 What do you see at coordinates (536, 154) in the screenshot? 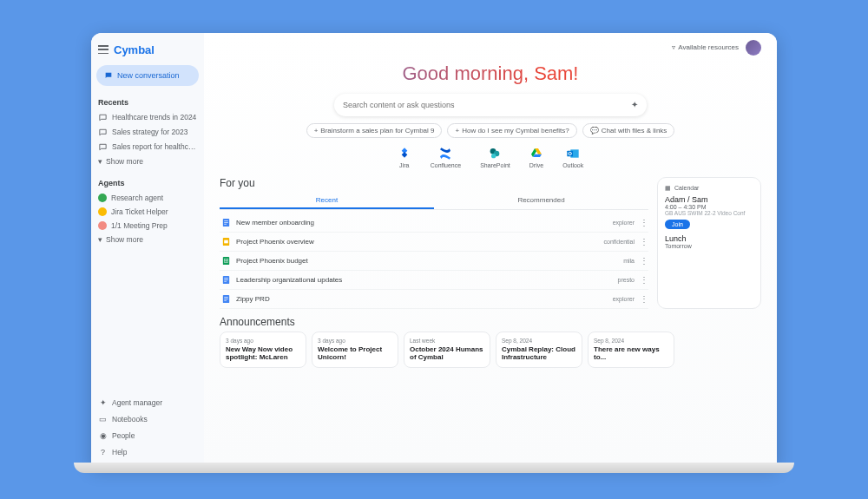
I see `drive-icon` at bounding box center [536, 154].